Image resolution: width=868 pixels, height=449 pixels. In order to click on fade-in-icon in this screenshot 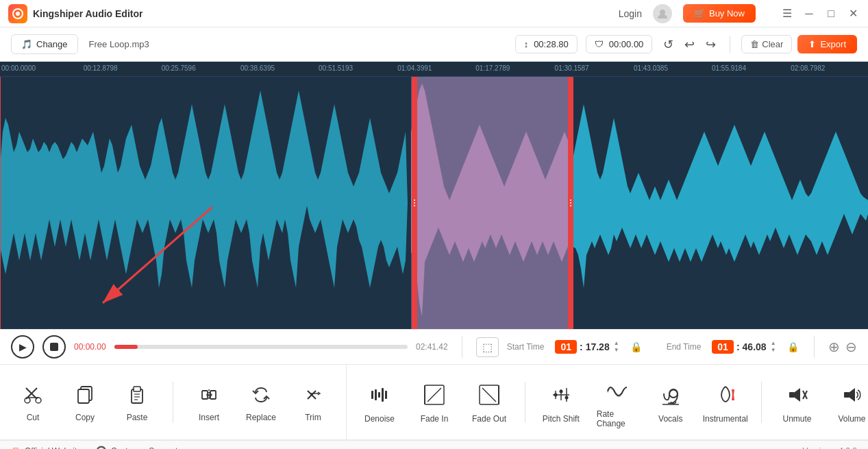, I will do `click(434, 395)`.